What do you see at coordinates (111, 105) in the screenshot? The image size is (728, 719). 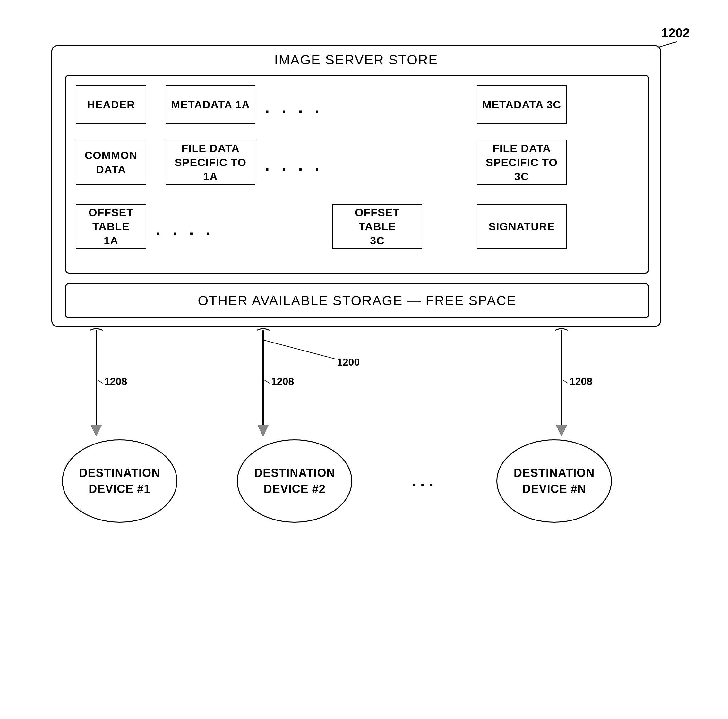 I see `cell-header: HEADER` at bounding box center [111, 105].